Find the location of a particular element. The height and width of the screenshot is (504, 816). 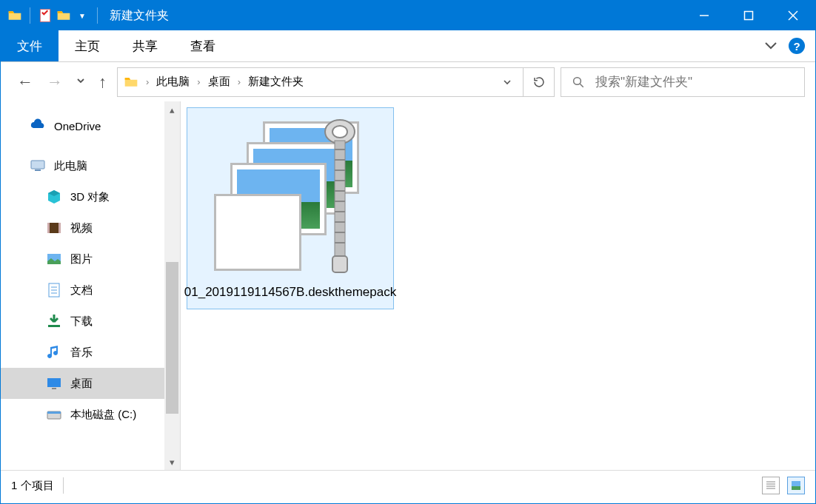

minimize-button is located at coordinates (704, 16).